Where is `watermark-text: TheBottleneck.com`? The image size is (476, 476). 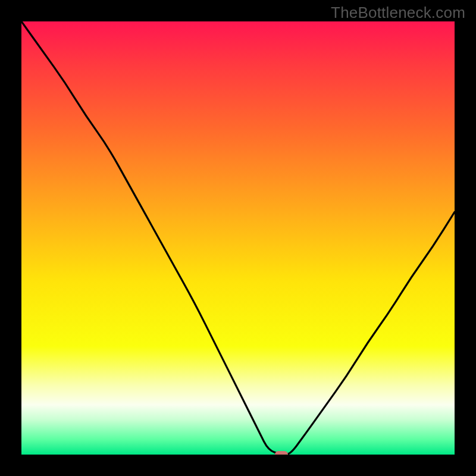
watermark-text: TheBottleneck.com is located at coordinates (398, 13).